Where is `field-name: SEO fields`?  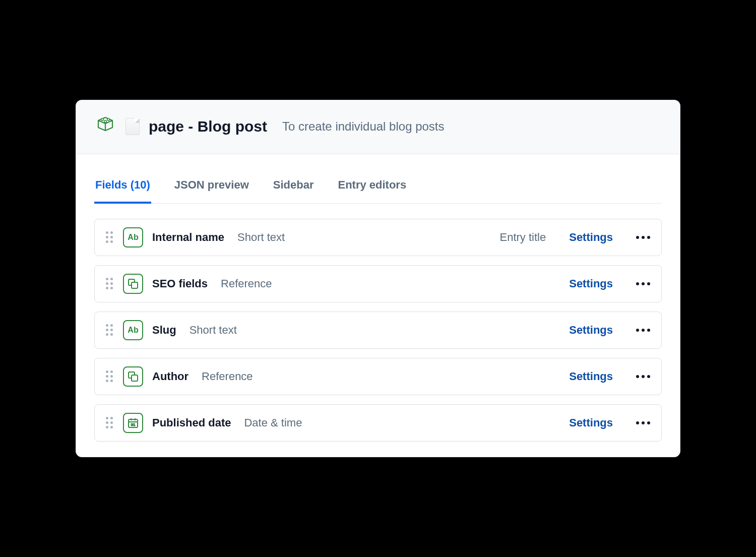 field-name: SEO fields is located at coordinates (180, 284).